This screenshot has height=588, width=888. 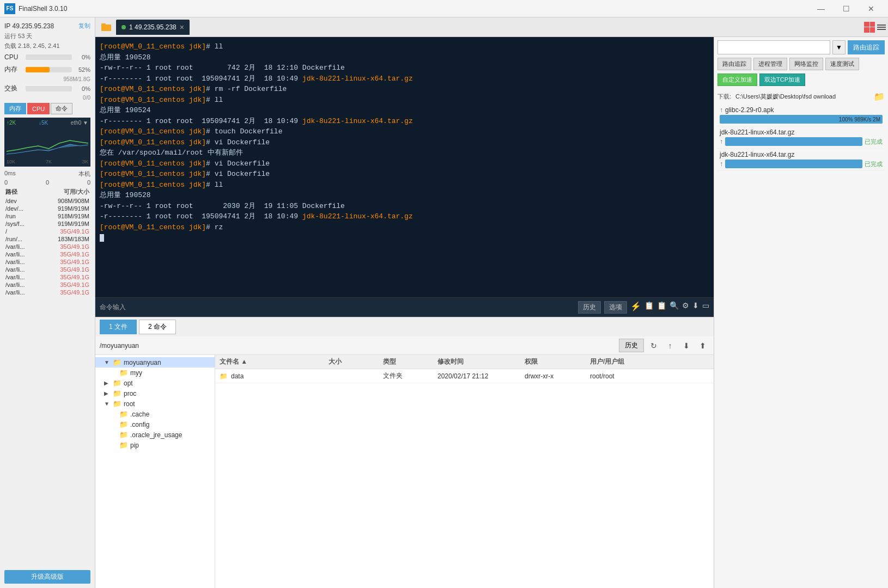 What do you see at coordinates (782, 79) in the screenshot?
I see `tcp-accel-btn: 双边TCP加速` at bounding box center [782, 79].